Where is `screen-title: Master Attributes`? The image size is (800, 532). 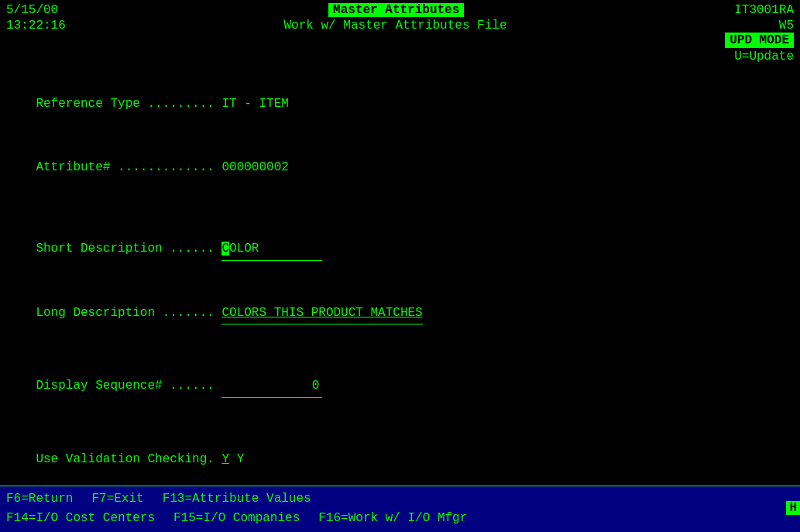
screen-title: Master Attributes is located at coordinates (397, 10).